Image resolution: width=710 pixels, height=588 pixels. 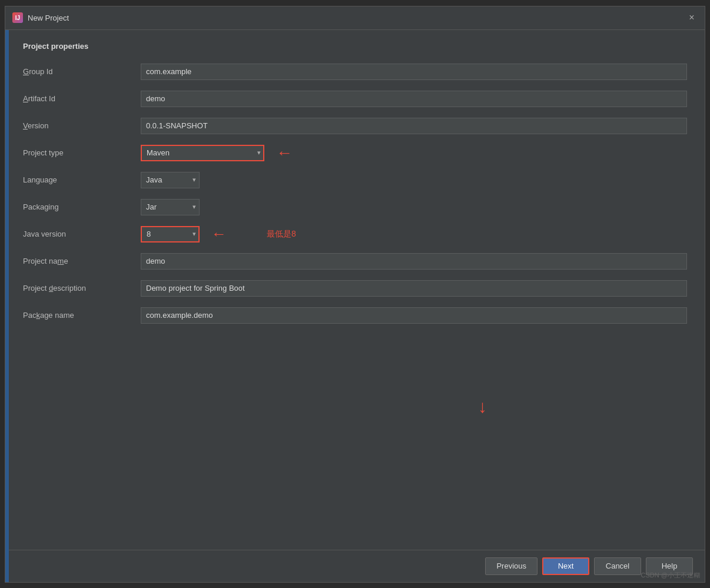 I want to click on group-id-label: Group Id, so click(x=82, y=72).